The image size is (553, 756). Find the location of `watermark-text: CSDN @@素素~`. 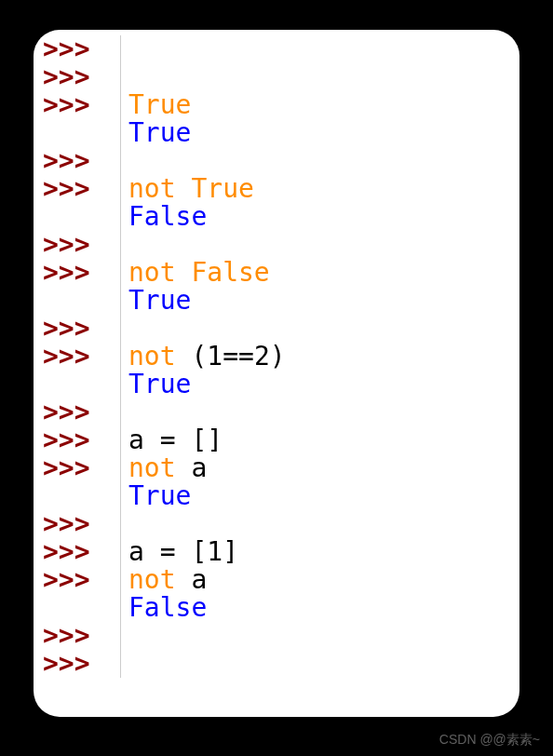

watermark-text: CSDN @@素素~ is located at coordinates (490, 740).